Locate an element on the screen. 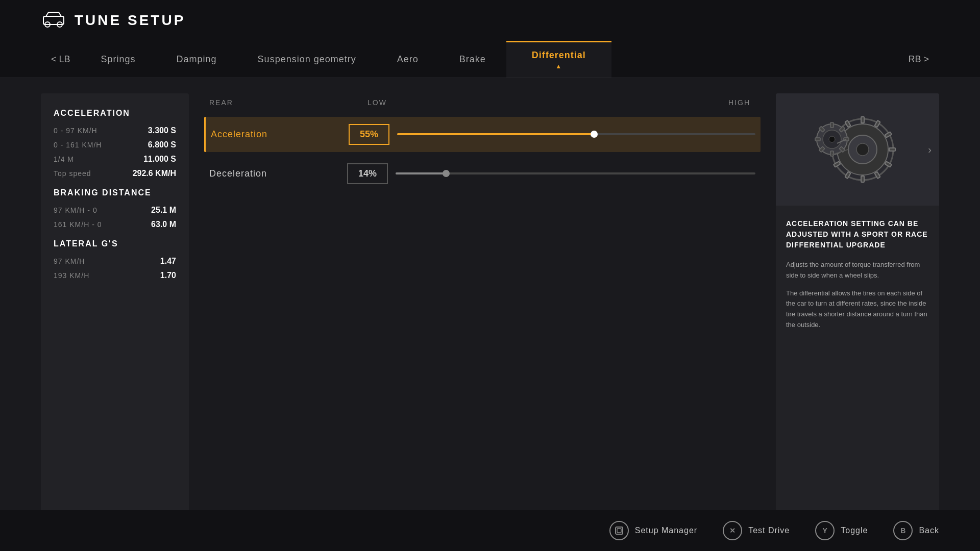 The image size is (980, 551). stat-value-0-97: 3.300 S is located at coordinates (162, 131).